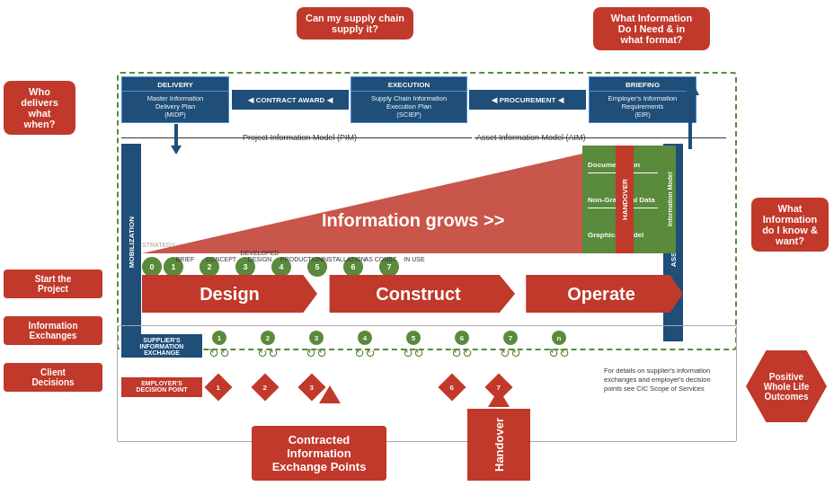 Image resolution: width=834 pixels, height=504 pixels. Describe the element at coordinates (175, 100) in the screenshot. I see `delivery-box: DELIVERY Master InformationDelivery Plan…` at that location.